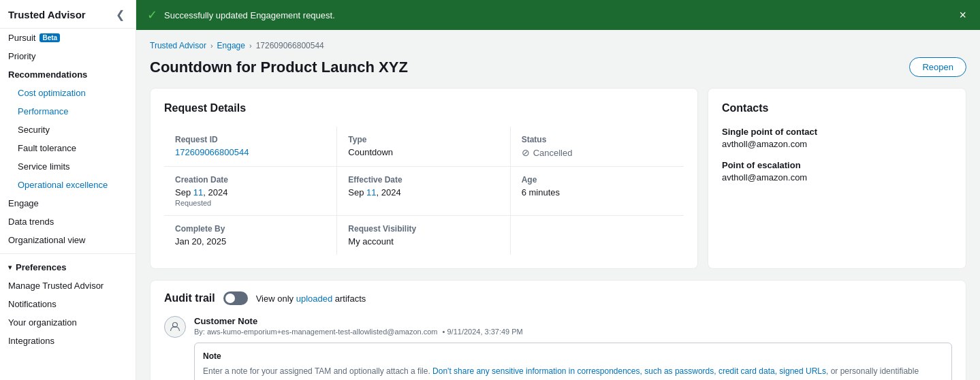 The height and width of the screenshot is (380, 980). I want to click on request-visibility-value: My account, so click(424, 241).